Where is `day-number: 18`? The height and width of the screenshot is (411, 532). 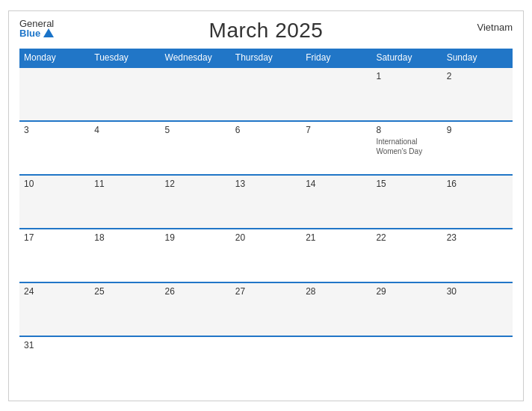
day-number: 18 is located at coordinates (125, 238).